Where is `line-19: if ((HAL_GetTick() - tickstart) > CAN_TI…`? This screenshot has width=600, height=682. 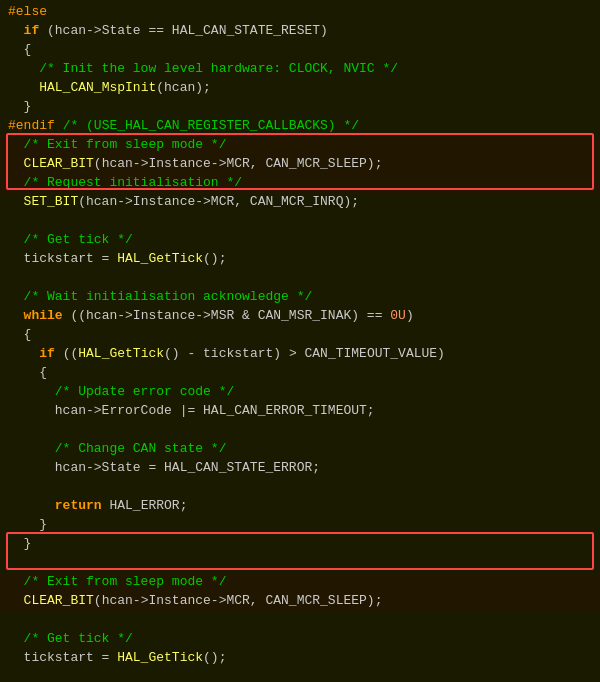
line-19: if ((HAL_GetTick() - tickstart) > CAN_TI… is located at coordinates (300, 356).